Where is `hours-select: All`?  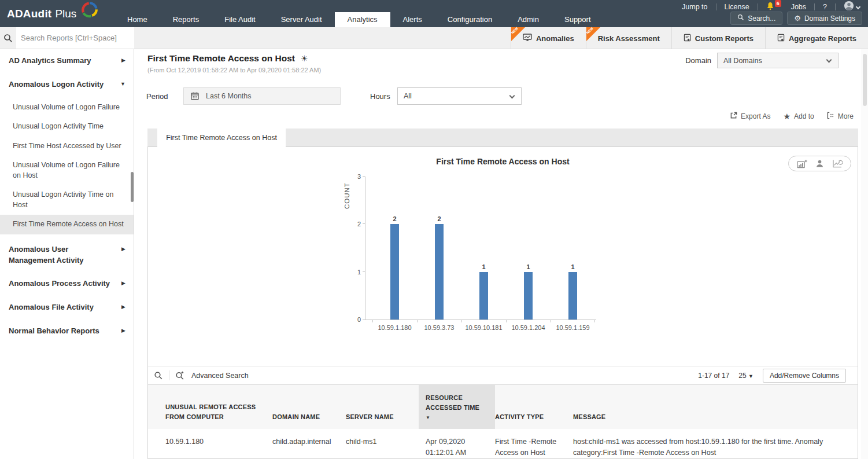 hours-select: All is located at coordinates (459, 96).